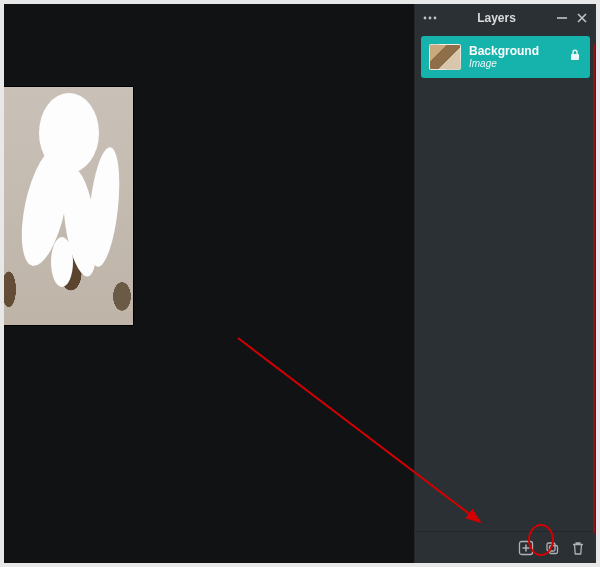 This screenshot has width=600, height=567. Describe the element at coordinates (514, 52) in the screenshot. I see `layer-name: Background` at that location.